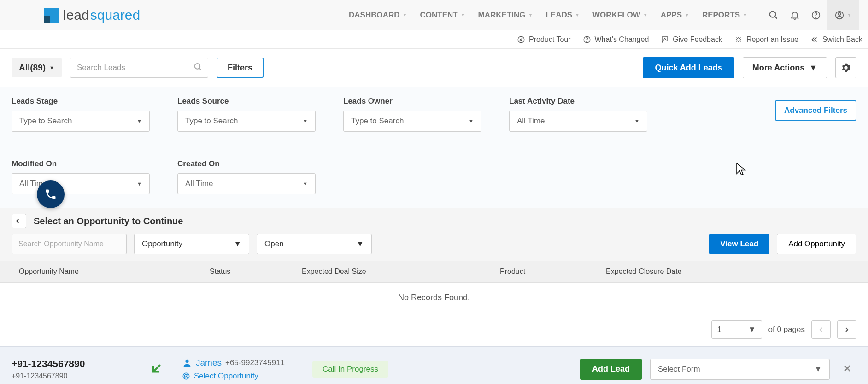 The width and height of the screenshot is (868, 384). Describe the element at coordinates (622, 40) in the screenshot. I see `whats-changed-label: What's Changed` at that location.